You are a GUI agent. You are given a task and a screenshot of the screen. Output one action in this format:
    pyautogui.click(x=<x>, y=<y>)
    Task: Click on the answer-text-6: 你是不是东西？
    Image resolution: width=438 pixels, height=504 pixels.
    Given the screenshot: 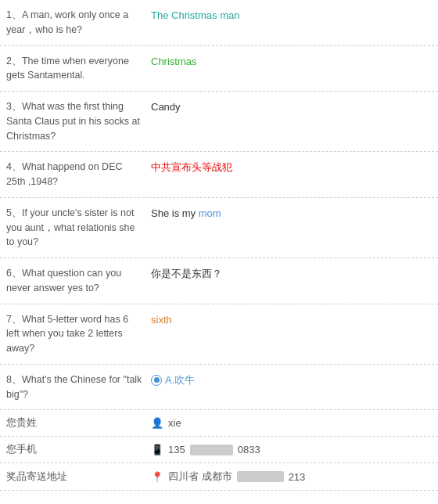 What is the action you would take?
    pyautogui.click(x=291, y=274)
    